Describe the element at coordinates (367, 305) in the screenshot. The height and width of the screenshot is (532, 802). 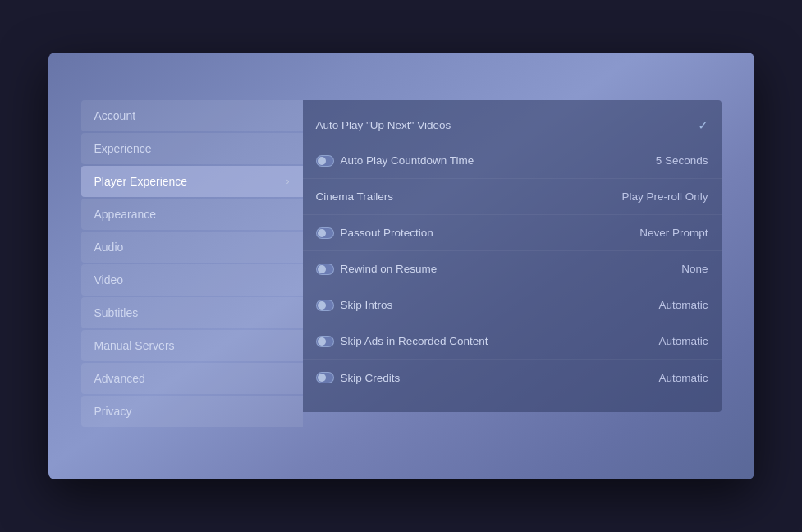
I see `setting-label: Skip Intros` at that location.